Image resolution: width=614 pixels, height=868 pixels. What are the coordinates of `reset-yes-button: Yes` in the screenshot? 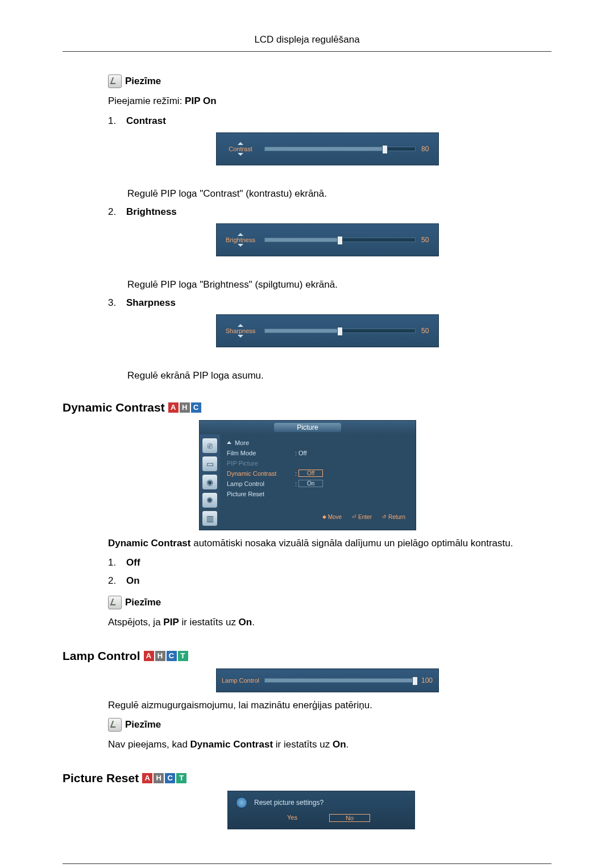 It's located at (292, 818).